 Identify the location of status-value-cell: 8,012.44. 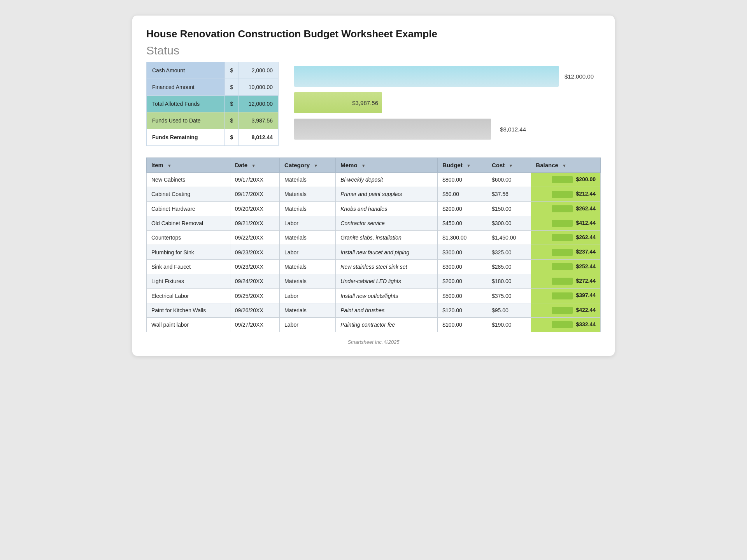
(259, 138).